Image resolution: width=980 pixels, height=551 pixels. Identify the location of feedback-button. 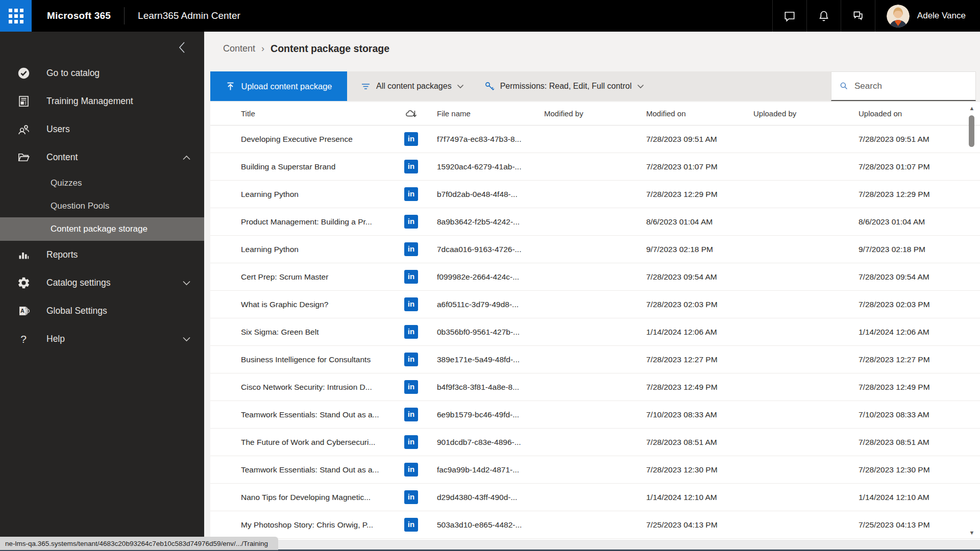
(857, 16).